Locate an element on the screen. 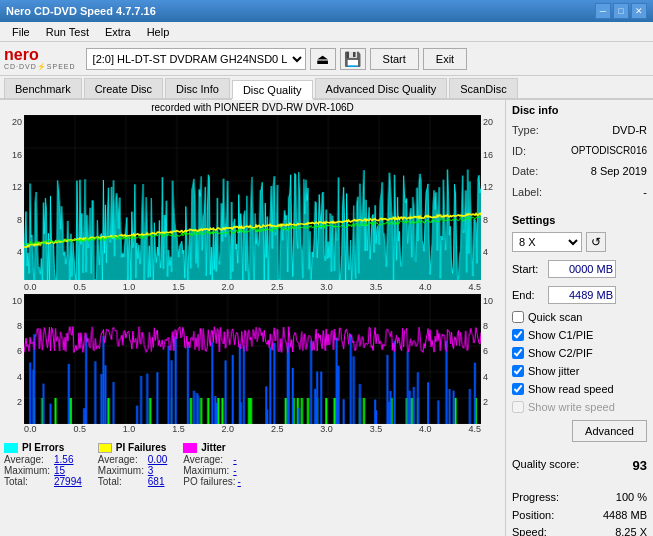 The width and height of the screenshot is (653, 536). pi-errors-total: 27994 is located at coordinates (68, 482).